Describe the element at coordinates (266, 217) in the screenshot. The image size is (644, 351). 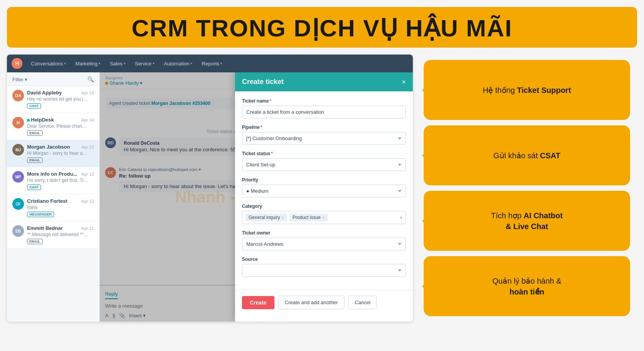
I see `category-tag: General inquiry ×` at that location.